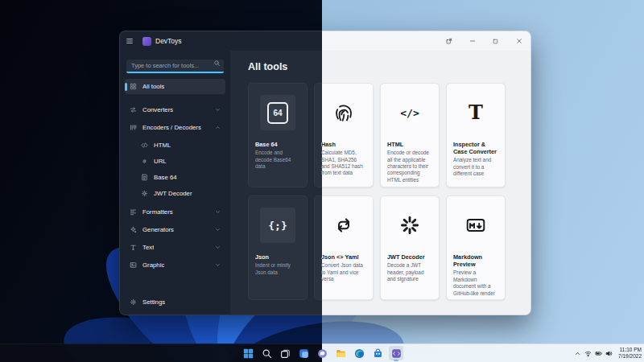  I want to click on sidebar-item-label: Base 64, so click(166, 177).